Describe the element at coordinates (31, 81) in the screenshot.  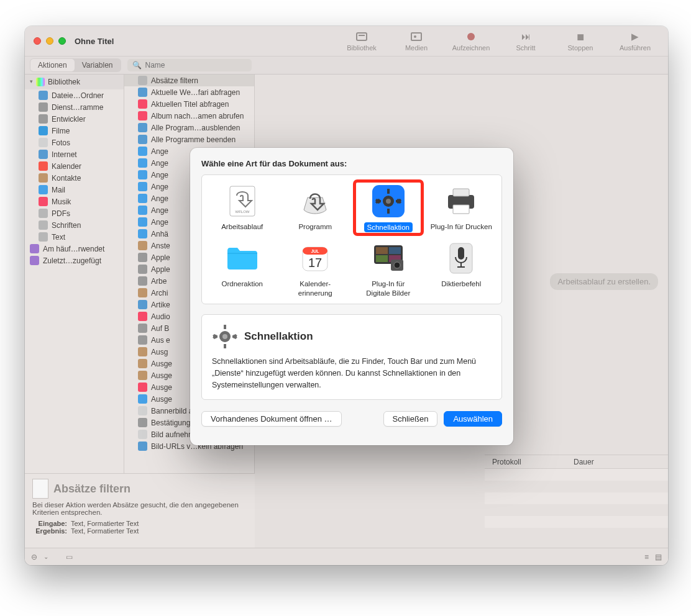
I see `disclosure-triangle-icon: ▾` at that location.